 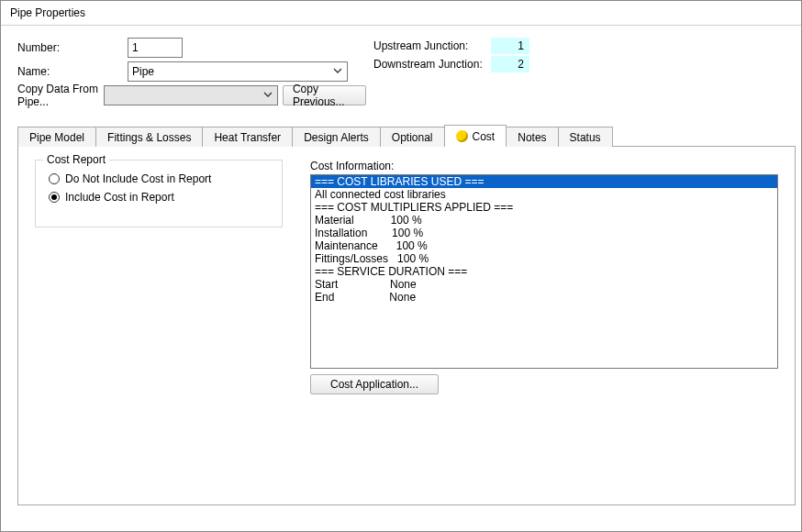 What do you see at coordinates (432, 46) in the screenshot?
I see `upstream-label: Upstream Junction:` at bounding box center [432, 46].